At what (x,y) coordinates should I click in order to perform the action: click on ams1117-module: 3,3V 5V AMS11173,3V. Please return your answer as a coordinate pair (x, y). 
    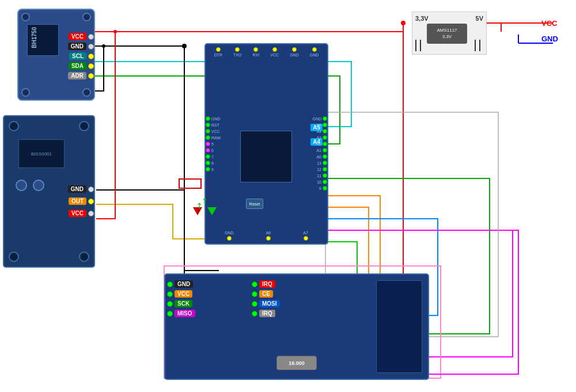
    Looking at the image, I should click on (449, 33).